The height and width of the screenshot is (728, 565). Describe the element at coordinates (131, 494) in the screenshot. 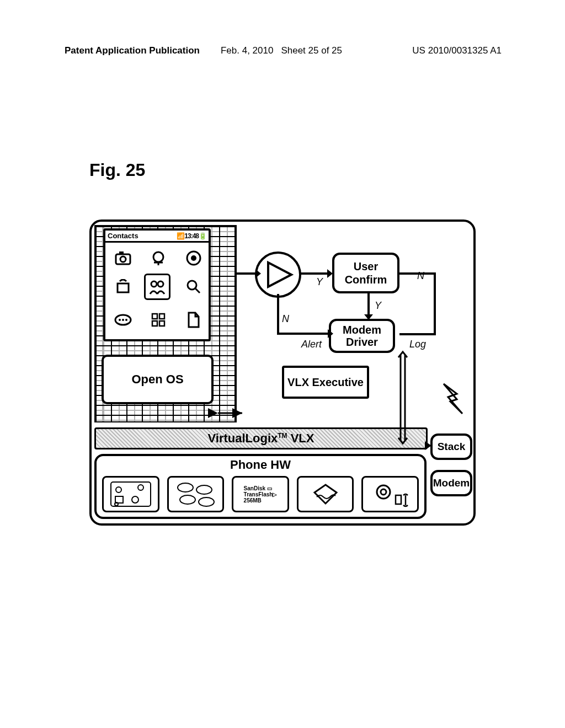

I see `hw-pcb-icon` at that location.